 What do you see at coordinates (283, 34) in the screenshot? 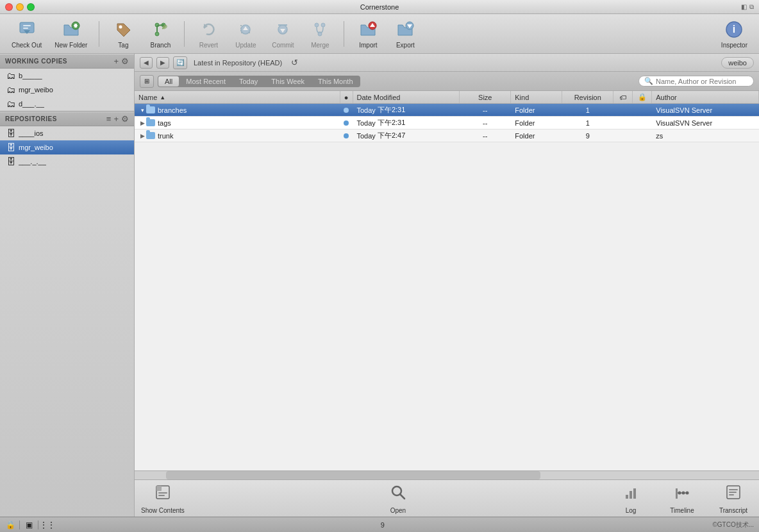
I see `commit-button: Commit` at bounding box center [283, 34].